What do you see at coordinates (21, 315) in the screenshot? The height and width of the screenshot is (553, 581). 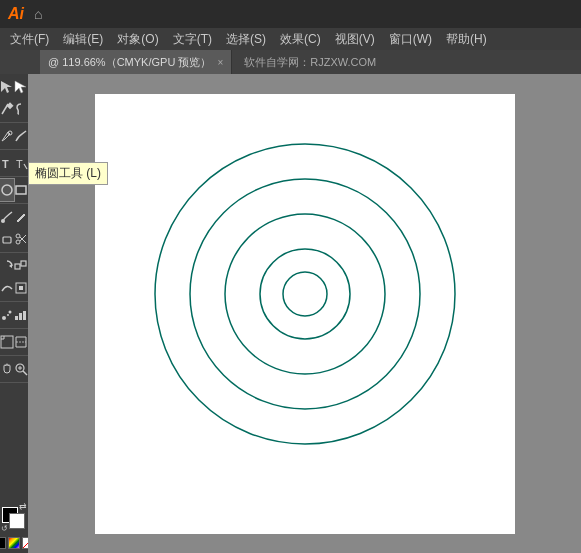 I see `column-graph-tool` at bounding box center [21, 315].